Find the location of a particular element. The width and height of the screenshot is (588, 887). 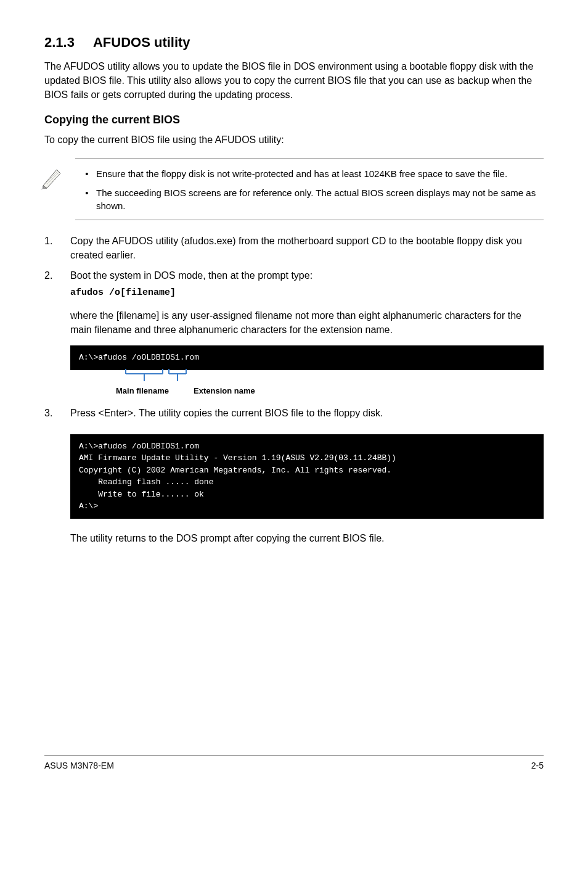

subsection-heading: Copying the current BIOS is located at coordinates (294, 120).